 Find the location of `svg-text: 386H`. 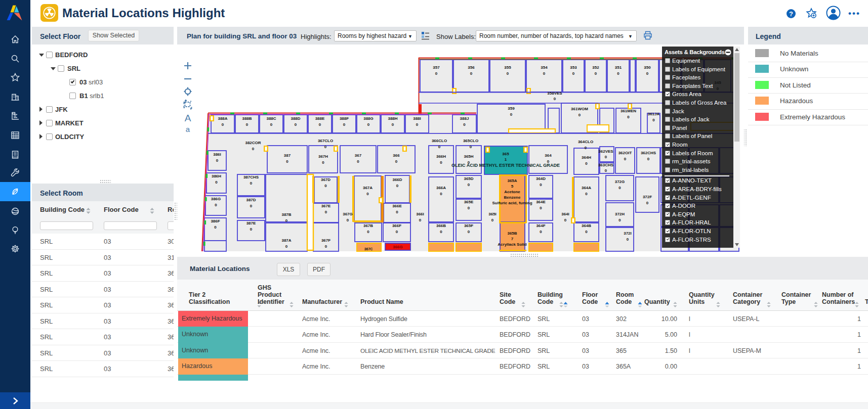

svg-text: 386H is located at coordinates (217, 176).